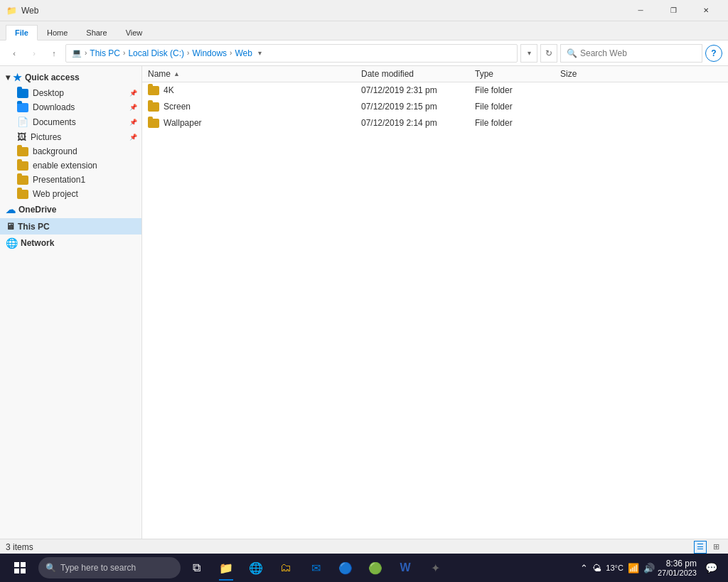 Image resolution: width=728 pixels, height=582 pixels. Describe the element at coordinates (134, 93) in the screenshot. I see `pin-icon-desktop: 📌` at that location.